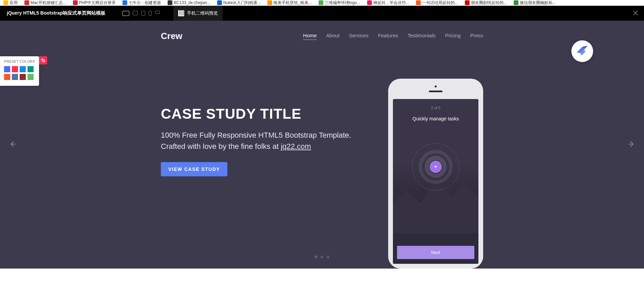 This screenshot has height=295, width=644. What do you see at coordinates (535, 3) in the screenshot?
I see `bookmark-item: 微信朋友圈幽默风...` at bounding box center [535, 3].